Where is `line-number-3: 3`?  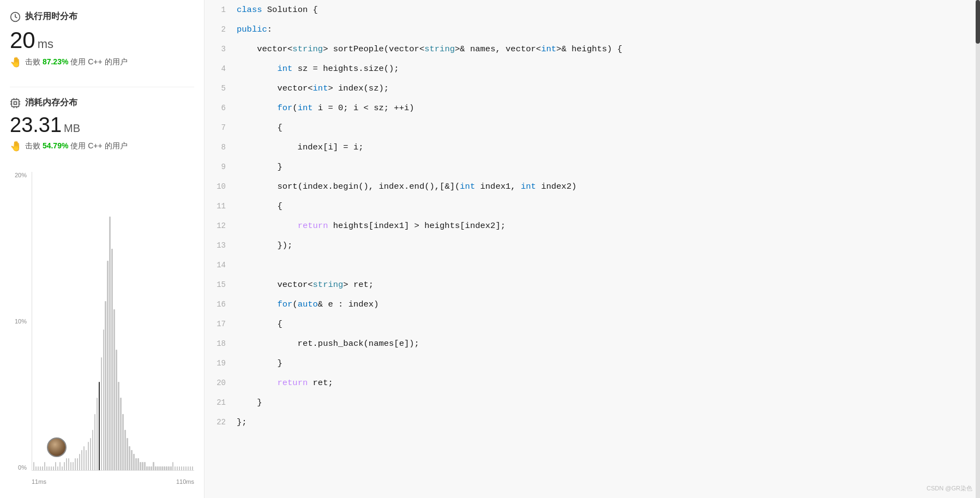 line-number-3: 3 is located at coordinates (219, 49).